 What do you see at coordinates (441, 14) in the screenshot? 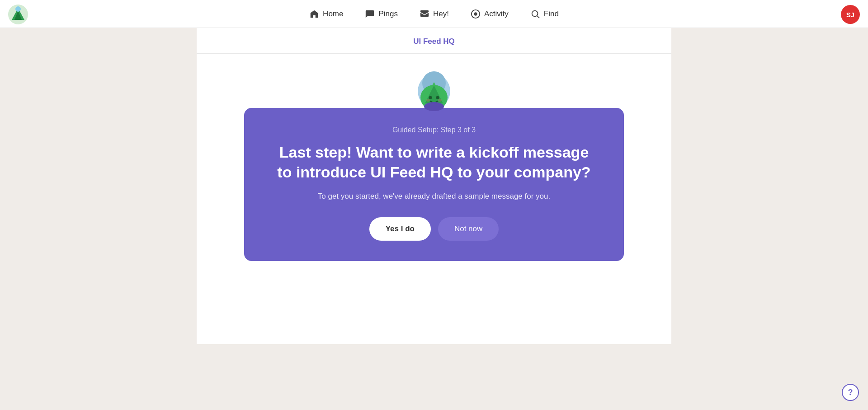
I see `nav-hey-label: Hey!` at bounding box center [441, 14].